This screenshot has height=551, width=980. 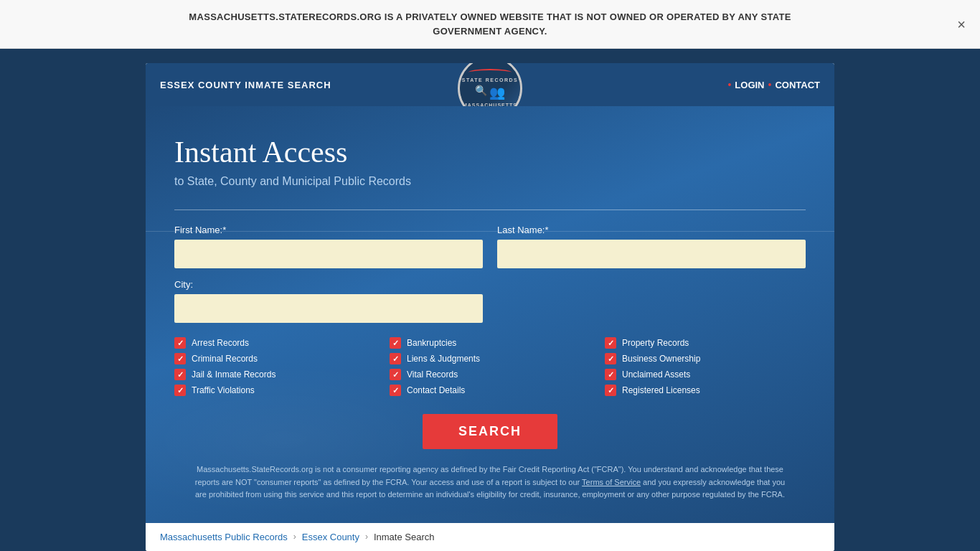 I want to click on checkbox-label: Jail & Inmate Records, so click(x=234, y=375).